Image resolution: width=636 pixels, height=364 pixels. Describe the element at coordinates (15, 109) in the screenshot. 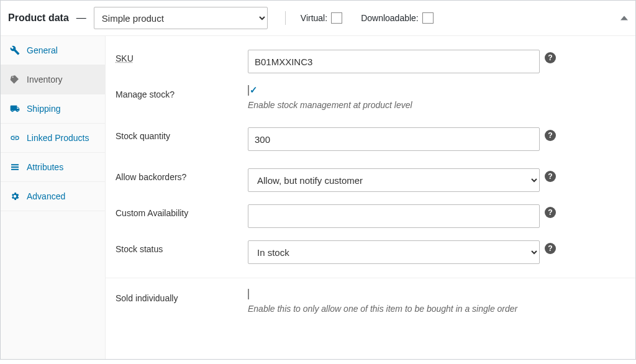

I see `truck-icon` at that location.